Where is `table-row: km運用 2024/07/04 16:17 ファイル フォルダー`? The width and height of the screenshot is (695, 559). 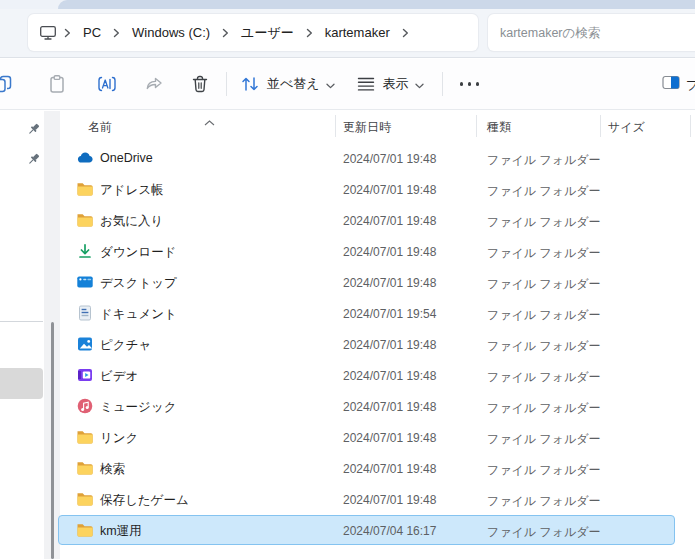
table-row: km運用 2024/07/04 16:17 ファイル フォルダー is located at coordinates (378, 530).